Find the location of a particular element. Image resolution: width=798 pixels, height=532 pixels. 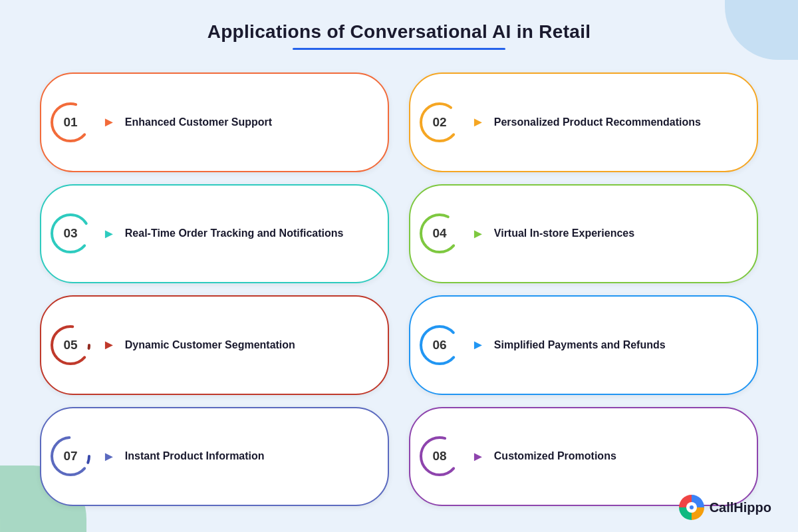

logo-inner is located at coordinates (692, 507).